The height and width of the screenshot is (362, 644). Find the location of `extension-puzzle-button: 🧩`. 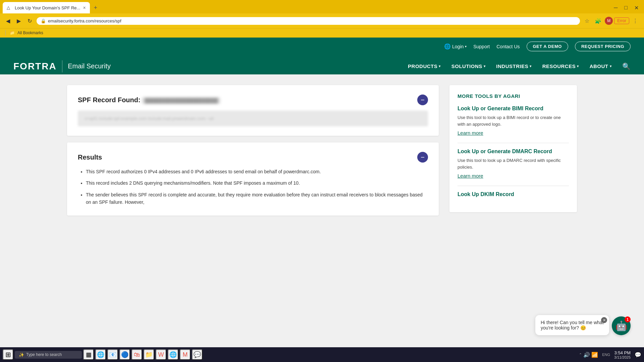

extension-puzzle-button: 🧩 is located at coordinates (598, 21).